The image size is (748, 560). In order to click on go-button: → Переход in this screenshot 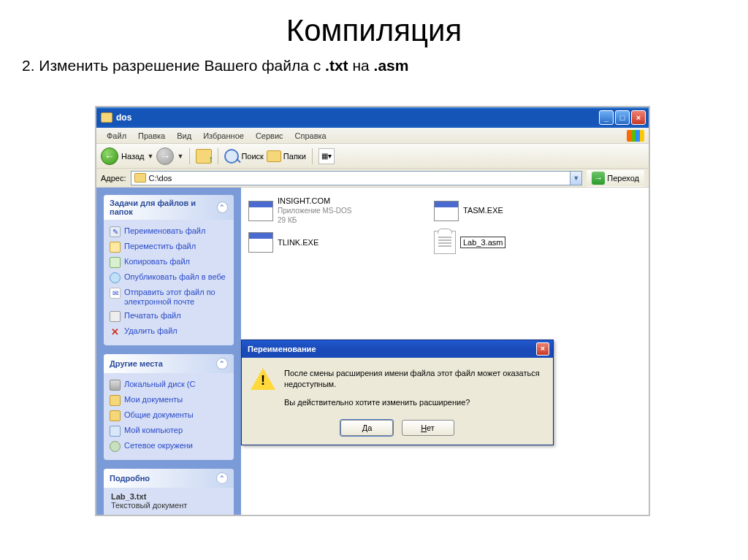, I will do `click(615, 178)`.